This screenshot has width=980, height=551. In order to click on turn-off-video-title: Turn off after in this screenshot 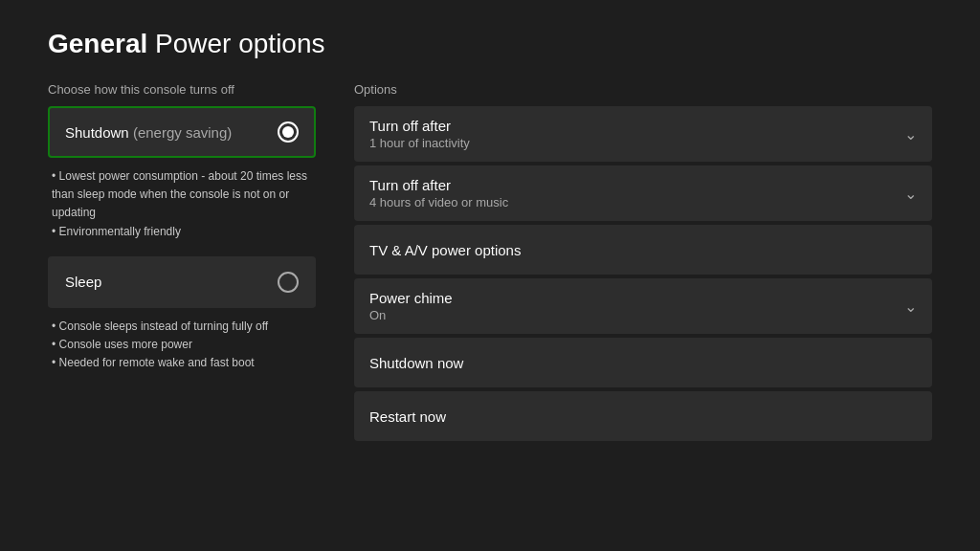, I will do `click(438, 186)`.